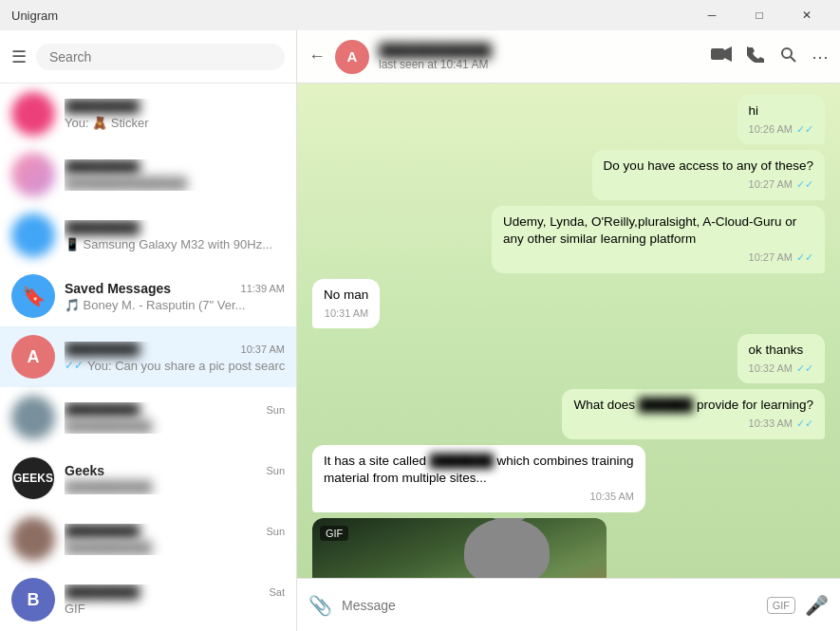 The image size is (840, 631). Describe the element at coordinates (175, 123) in the screenshot. I see `chat-preview: You: 🧸 Sticker` at that location.